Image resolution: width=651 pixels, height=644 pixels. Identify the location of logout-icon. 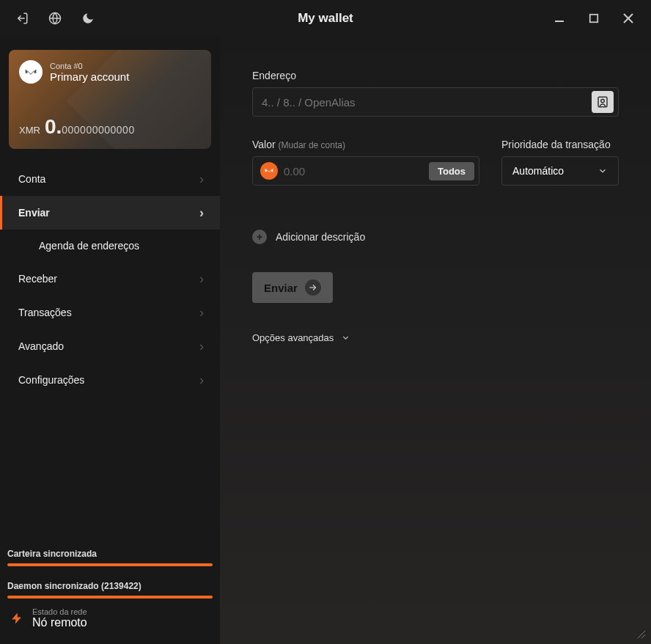
(22, 18).